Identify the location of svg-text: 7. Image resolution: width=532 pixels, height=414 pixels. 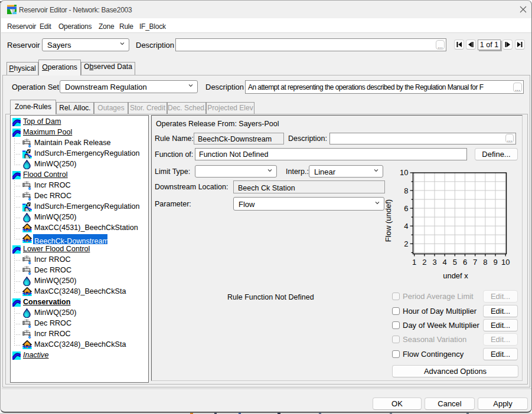
(475, 262).